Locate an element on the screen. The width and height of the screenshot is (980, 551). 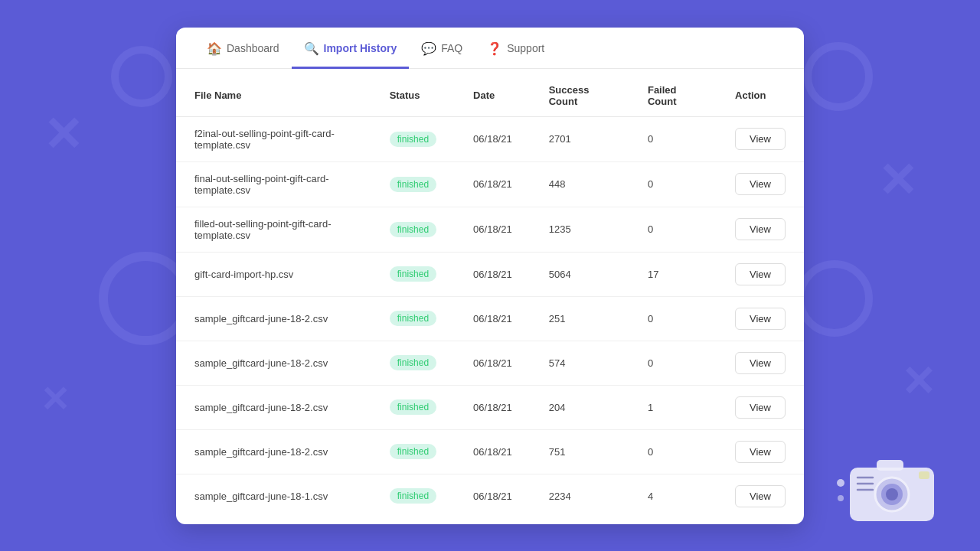
nav-item-import-history: 🔍 Import History is located at coordinates (351, 48).